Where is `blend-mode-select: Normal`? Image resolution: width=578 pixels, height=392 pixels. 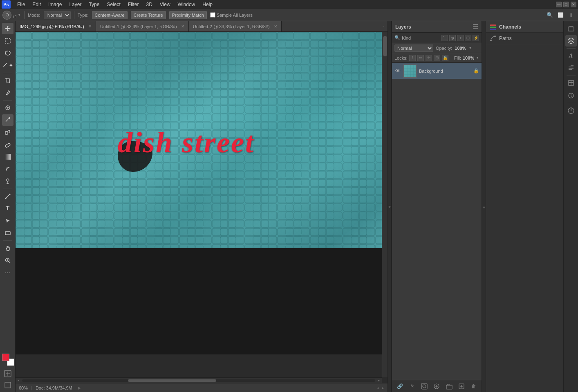 blend-mode-select: Normal is located at coordinates (414, 48).